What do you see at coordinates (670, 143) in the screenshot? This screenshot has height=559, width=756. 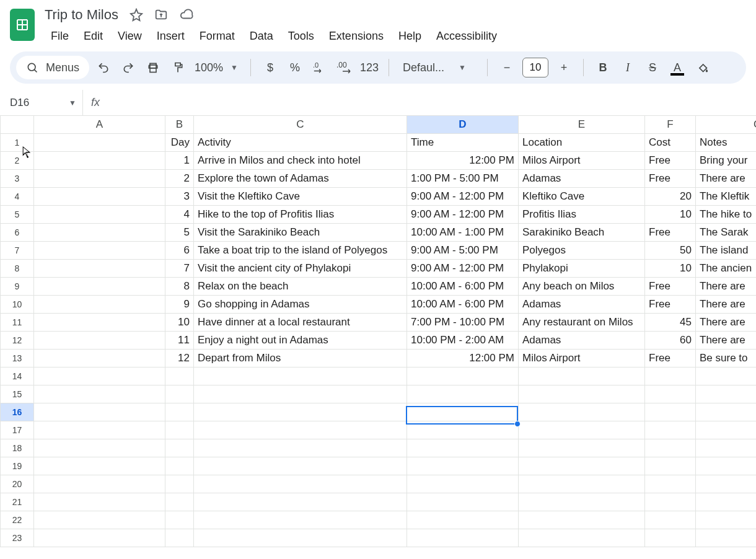 I see `cell-F1: Cost` at bounding box center [670, 143].